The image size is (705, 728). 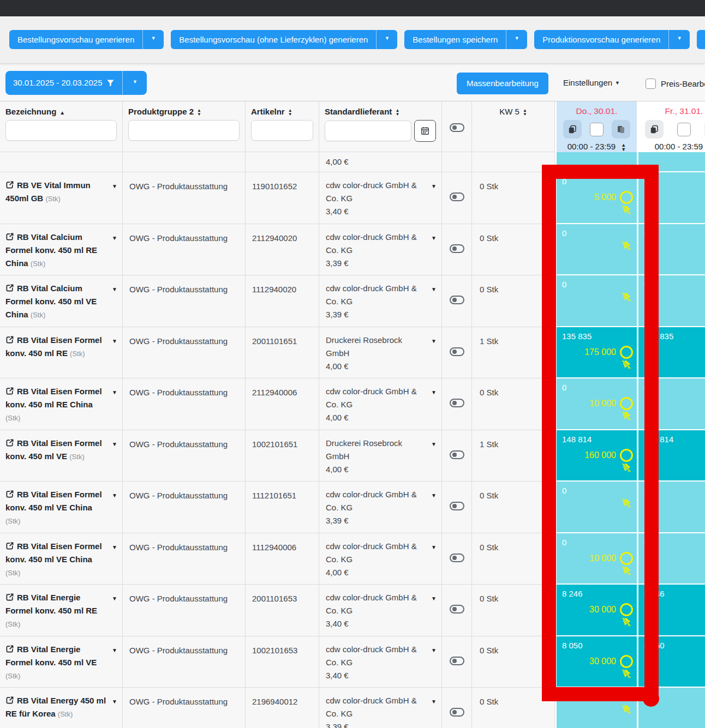 I want to click on product-link: RB Vital Energie Formel konv. 450 ml VE, so click(x=51, y=655).